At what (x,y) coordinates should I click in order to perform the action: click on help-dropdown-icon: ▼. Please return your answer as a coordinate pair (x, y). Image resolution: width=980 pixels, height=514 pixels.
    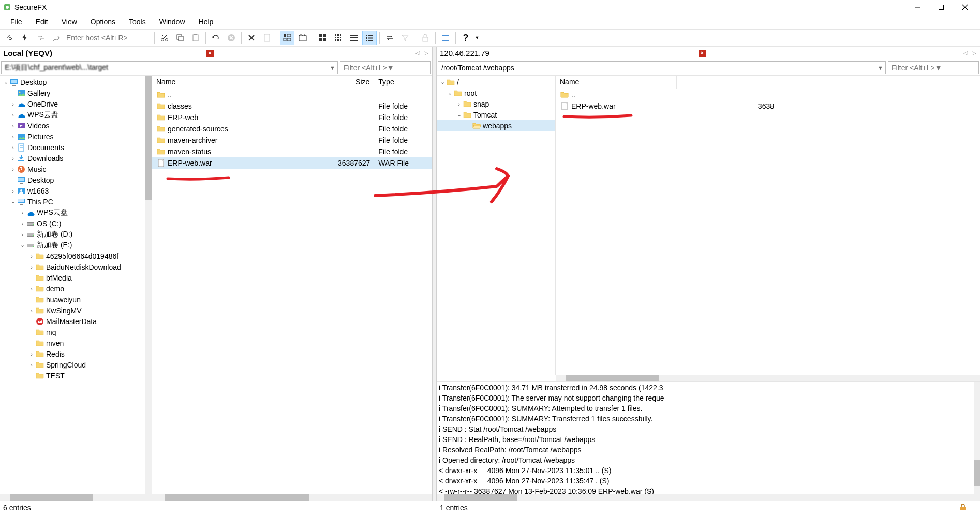
    Looking at the image, I should click on (477, 38).